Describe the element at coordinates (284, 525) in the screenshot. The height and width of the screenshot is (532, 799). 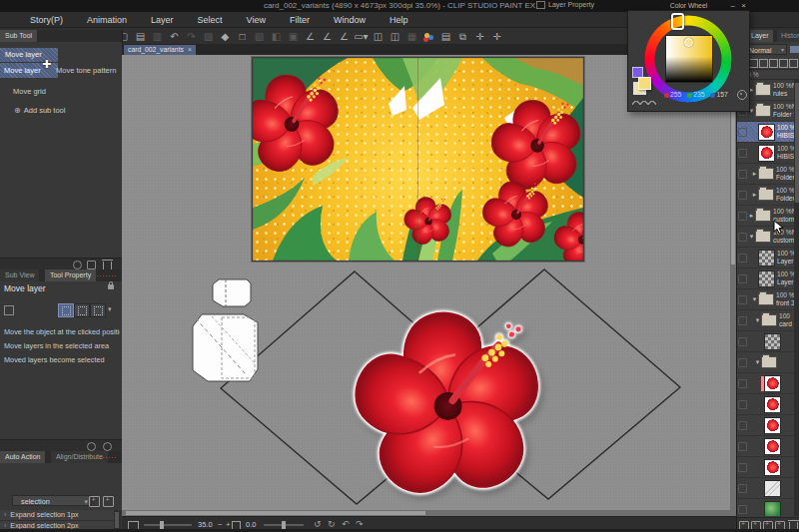
I see `rotation-slider` at that location.